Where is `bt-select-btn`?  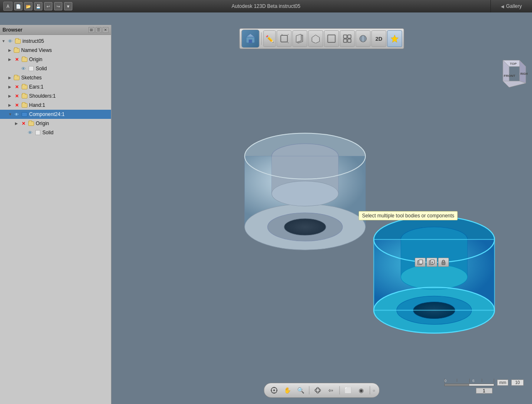
bt-select-btn is located at coordinates (274, 390).